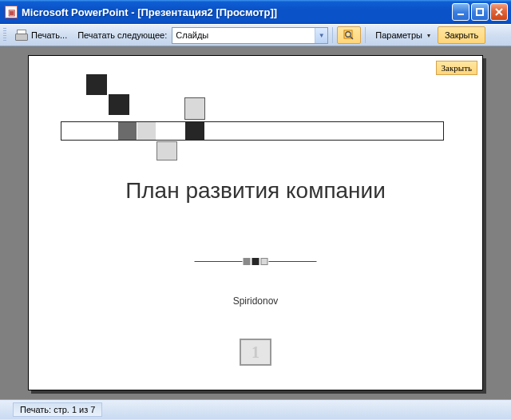 Image resolution: width=511 pixels, height=420 pixels. Describe the element at coordinates (499, 12) in the screenshot. I see `window-close-button` at that location.